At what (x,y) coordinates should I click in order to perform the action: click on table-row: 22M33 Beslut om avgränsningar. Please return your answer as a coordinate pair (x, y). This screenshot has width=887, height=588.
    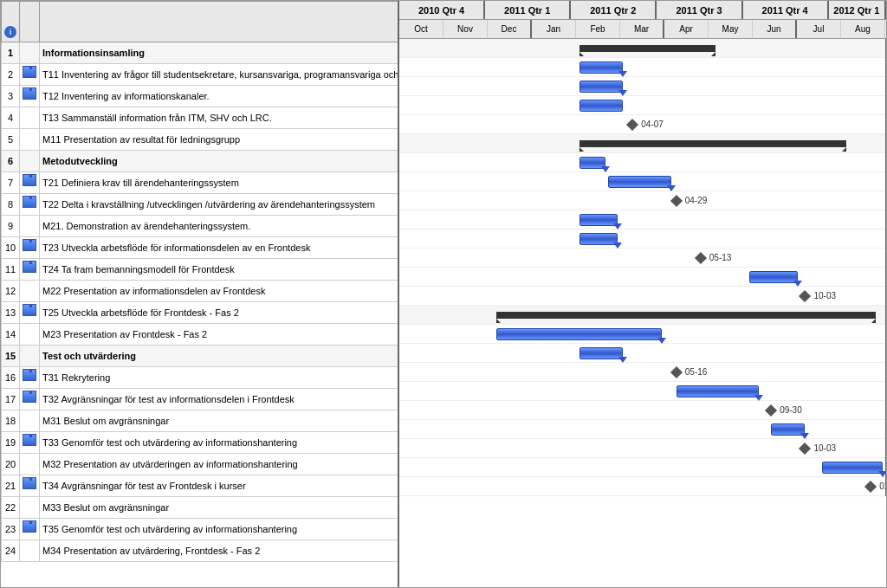
    Looking at the image, I should click on (201, 507).